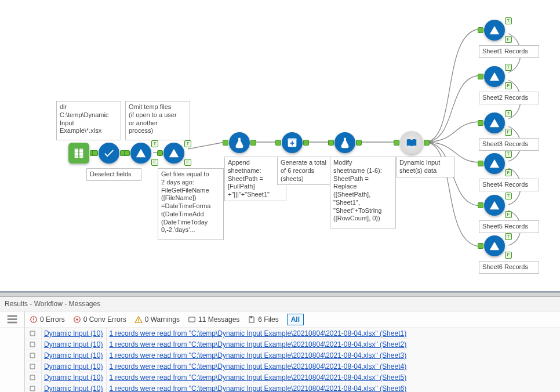 This screenshot has width=560, height=392. What do you see at coordinates (219, 320) in the screenshot?
I see `filter-messages-label: 11 Messages` at bounding box center [219, 320].